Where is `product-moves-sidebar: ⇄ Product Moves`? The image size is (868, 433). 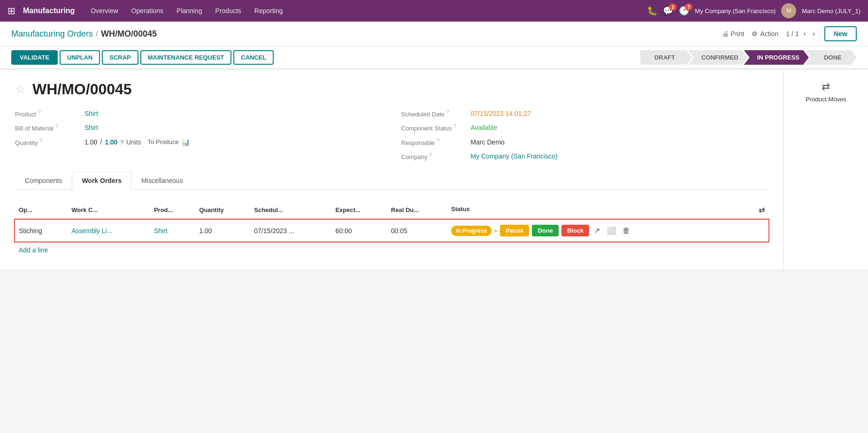 product-moves-sidebar: ⇄ Product Moves is located at coordinates (826, 170).